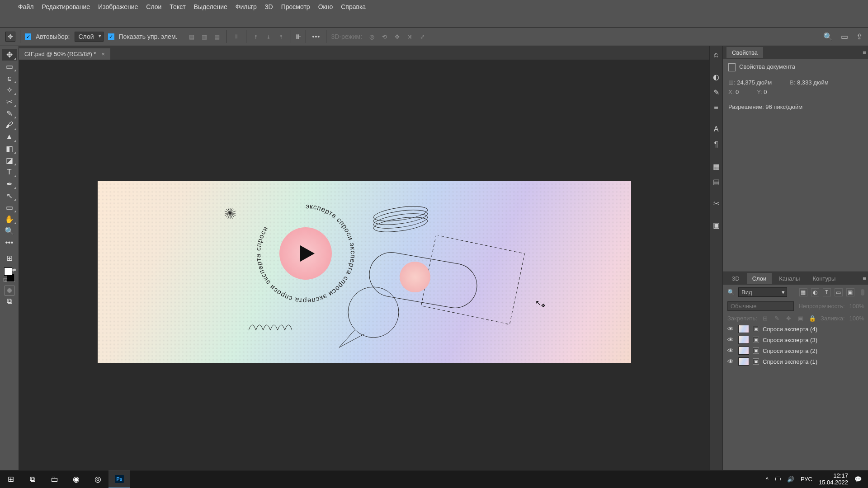  I want to click on zoom-tool: 🔍, so click(9, 231).